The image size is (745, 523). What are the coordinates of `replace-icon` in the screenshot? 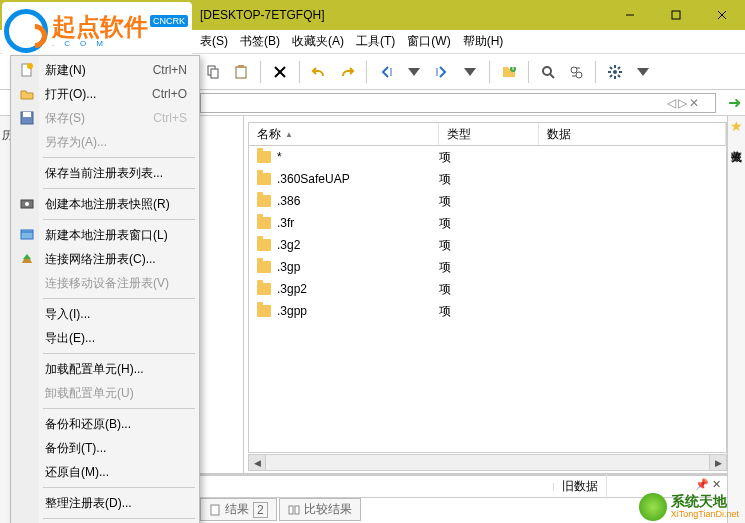 It's located at (576, 72).